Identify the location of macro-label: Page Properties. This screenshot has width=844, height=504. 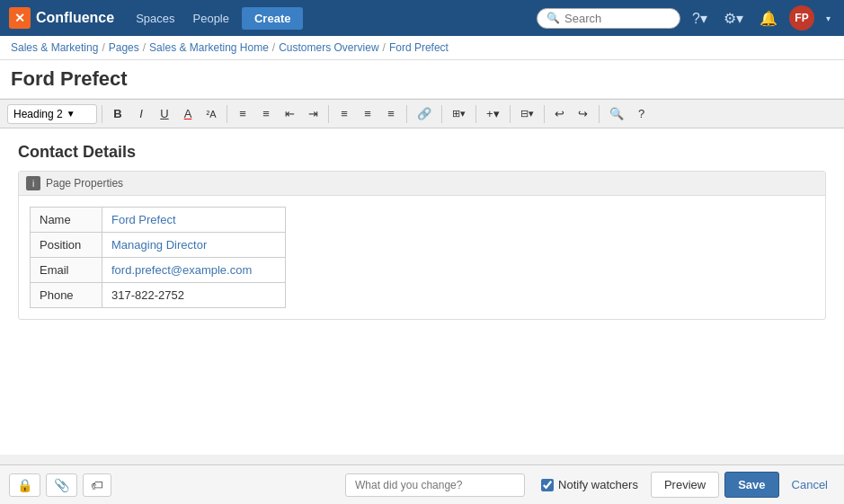
(84, 183).